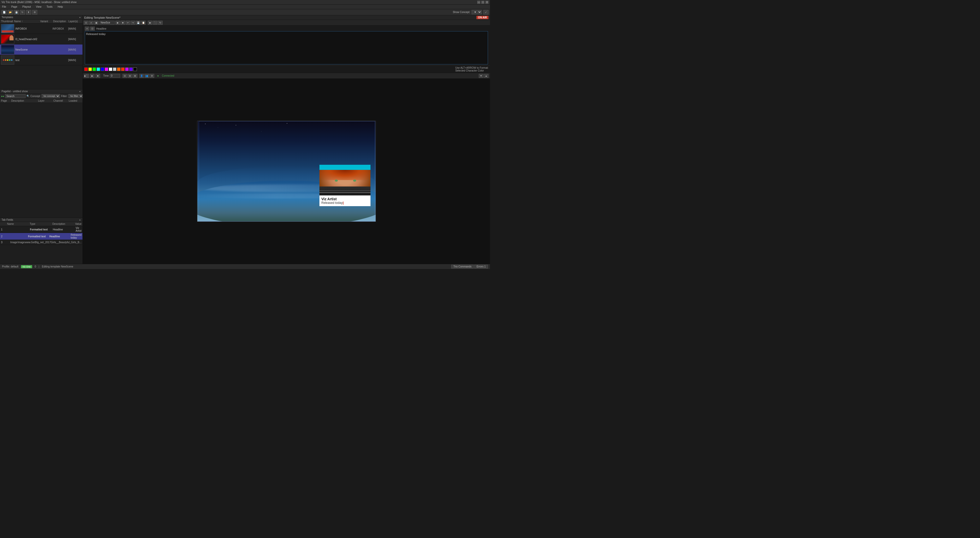 This screenshot has width=980, height=538. What do you see at coordinates (41, 224) in the screenshot?
I see `col-tf-type: Type` at bounding box center [41, 224].